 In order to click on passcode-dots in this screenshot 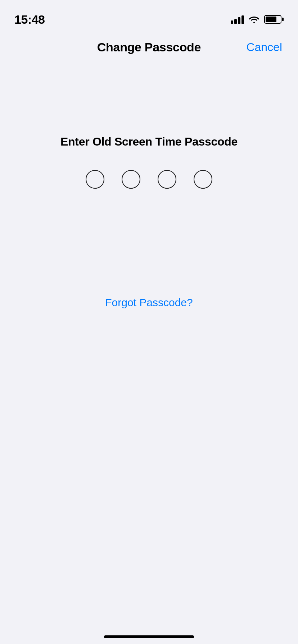, I will do `click(149, 179)`.